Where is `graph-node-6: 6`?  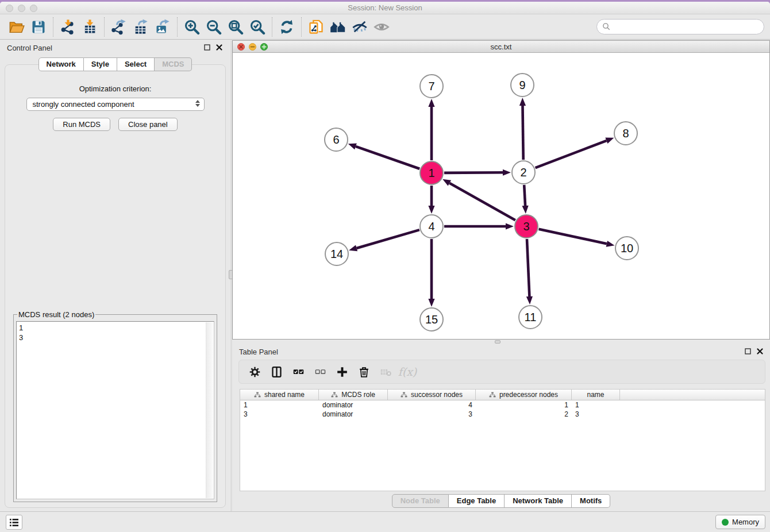
graph-node-6: 6 is located at coordinates (336, 140).